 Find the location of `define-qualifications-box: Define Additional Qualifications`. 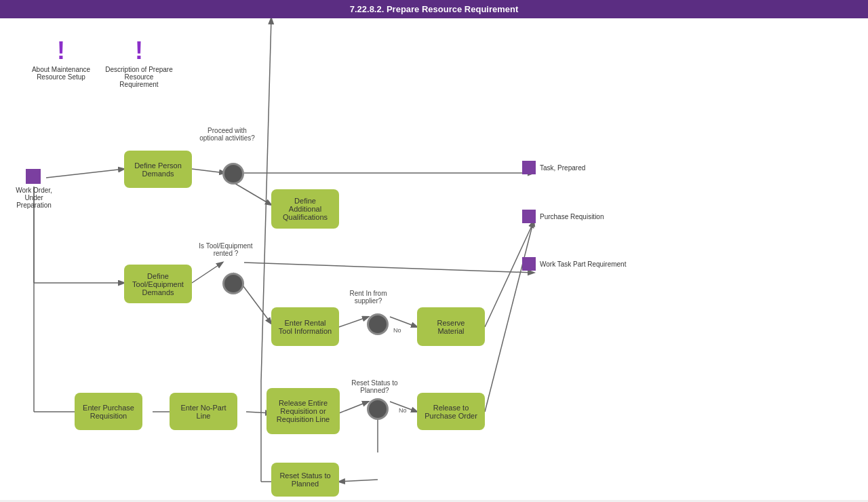

define-qualifications-box: Define Additional Qualifications is located at coordinates (305, 209).